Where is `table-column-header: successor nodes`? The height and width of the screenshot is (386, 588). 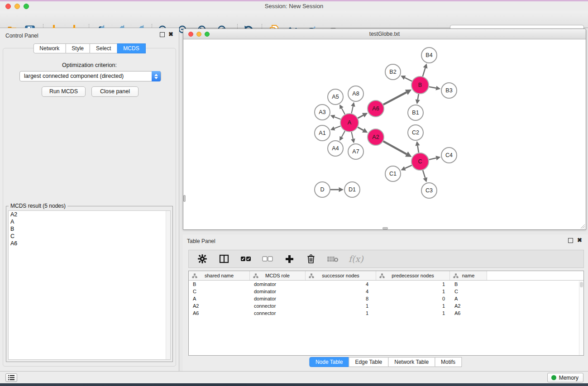 table-column-header: successor nodes is located at coordinates (341, 276).